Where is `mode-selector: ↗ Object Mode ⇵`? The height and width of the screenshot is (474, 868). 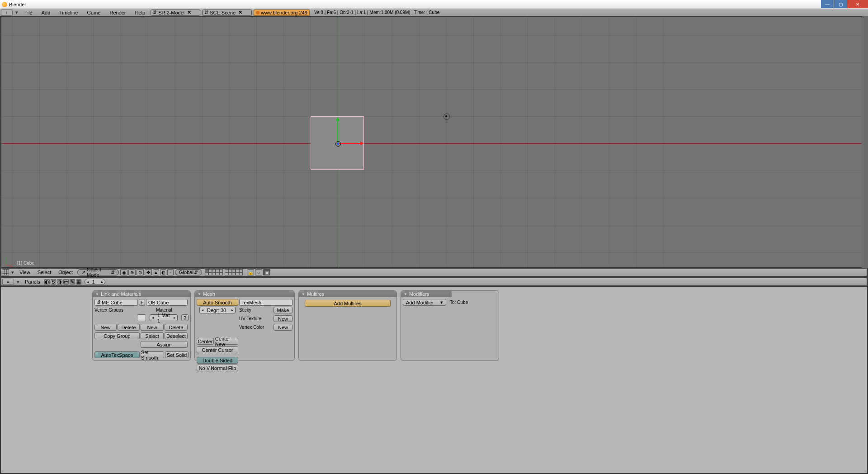
mode-selector: ↗ Object Mode ⇵ is located at coordinates (98, 272).